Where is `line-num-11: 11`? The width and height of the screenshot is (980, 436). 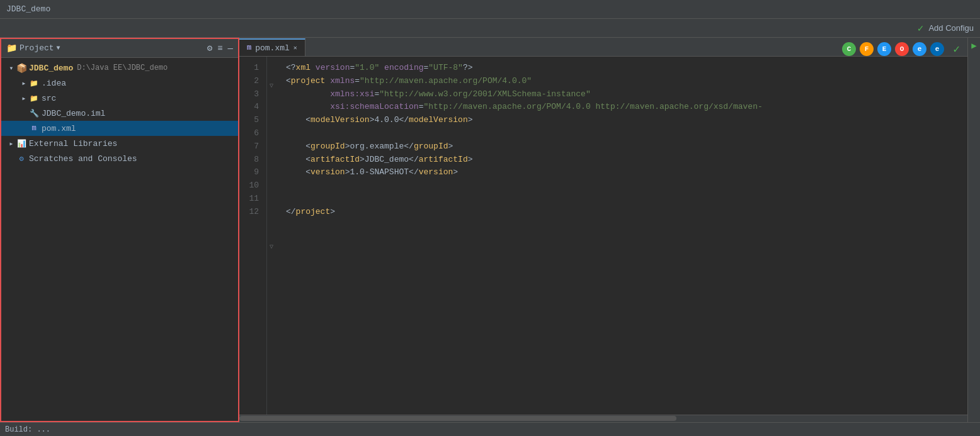
line-num-11: 11 is located at coordinates (252, 199).